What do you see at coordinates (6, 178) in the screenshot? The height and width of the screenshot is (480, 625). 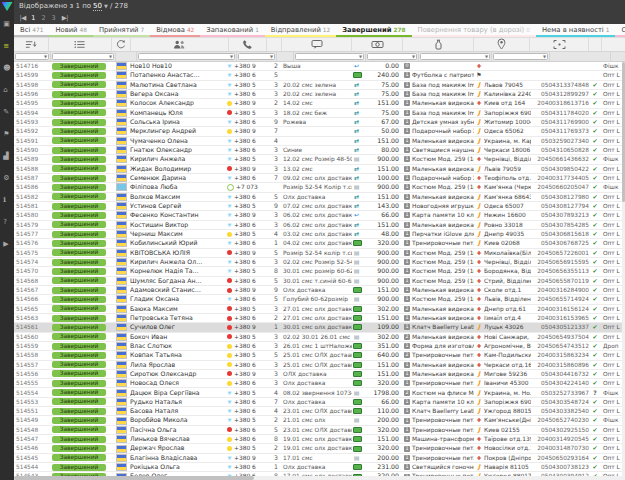 I see `sidebar-item-settings-icon: ⚙` at bounding box center [6, 178].